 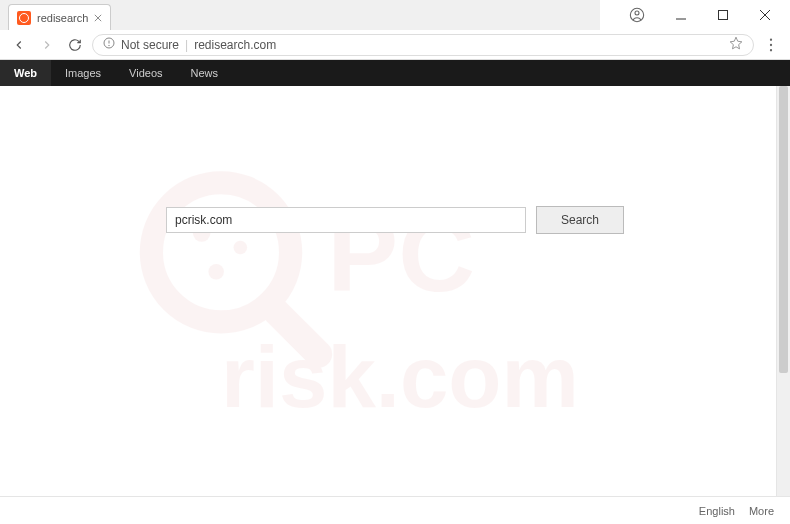 What do you see at coordinates (19, 45) in the screenshot?
I see `back-button` at bounding box center [19, 45].